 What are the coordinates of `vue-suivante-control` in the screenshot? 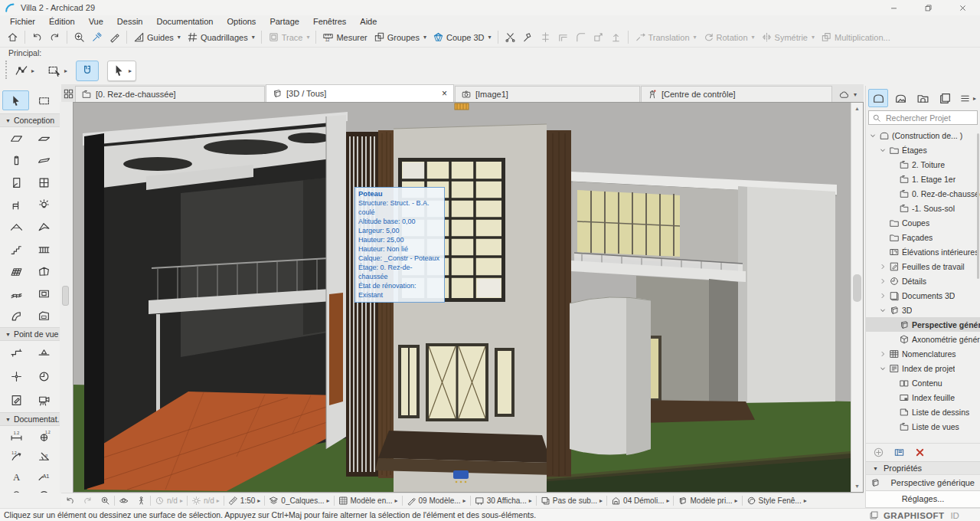 It's located at (87, 501).